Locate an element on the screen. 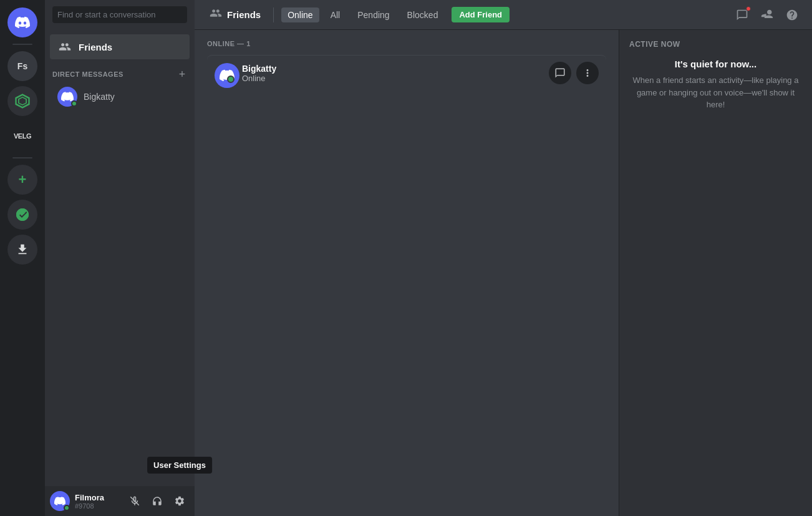  active-now-title: ACTIVE NOW is located at coordinates (716, 44).